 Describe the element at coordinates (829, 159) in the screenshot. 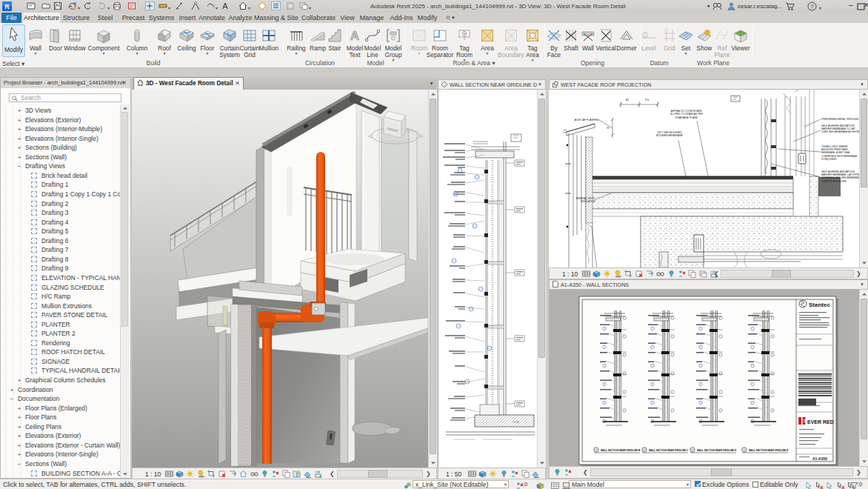

I see `svg-text: IS REQUIRED` at that location.